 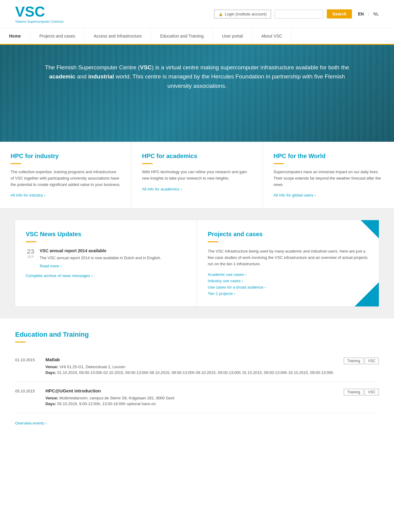 I want to click on hero-text: The Flemish Supercomputer Centre (VSC) i…, so click(x=197, y=74).